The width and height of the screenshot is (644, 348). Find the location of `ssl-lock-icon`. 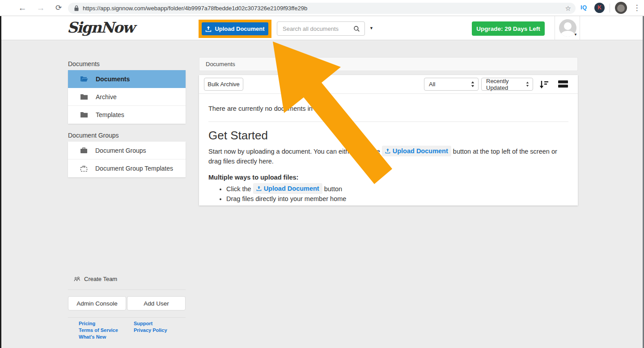

ssl-lock-icon is located at coordinates (76, 8).